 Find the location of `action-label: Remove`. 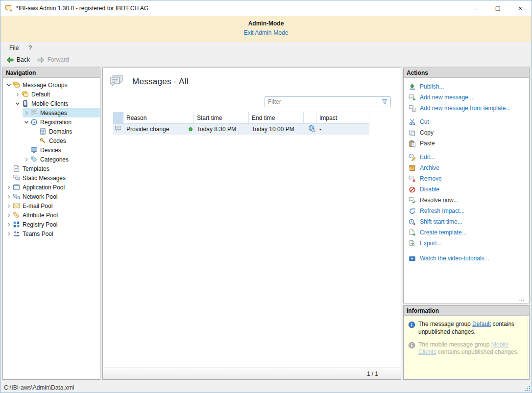

action-label: Remove is located at coordinates (431, 179).